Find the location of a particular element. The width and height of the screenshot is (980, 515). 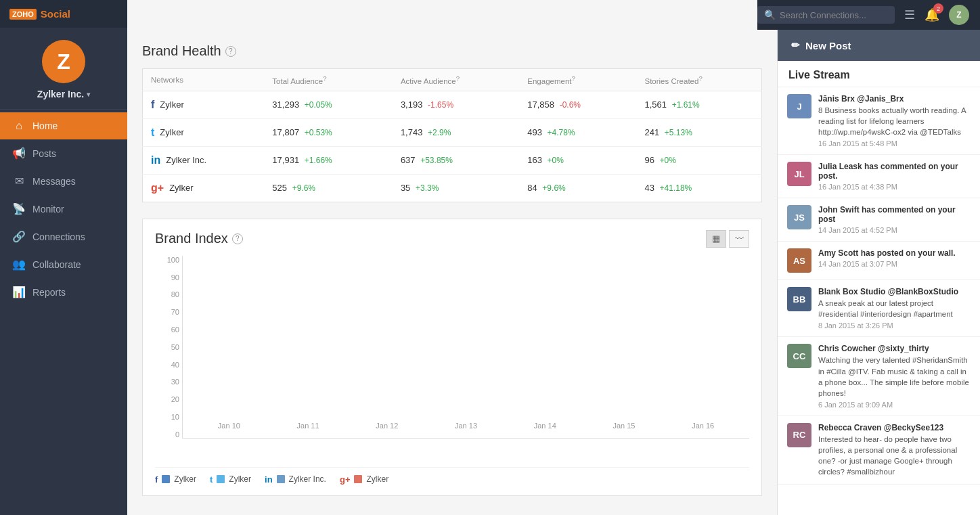

y-label: 20 is located at coordinates (167, 399).